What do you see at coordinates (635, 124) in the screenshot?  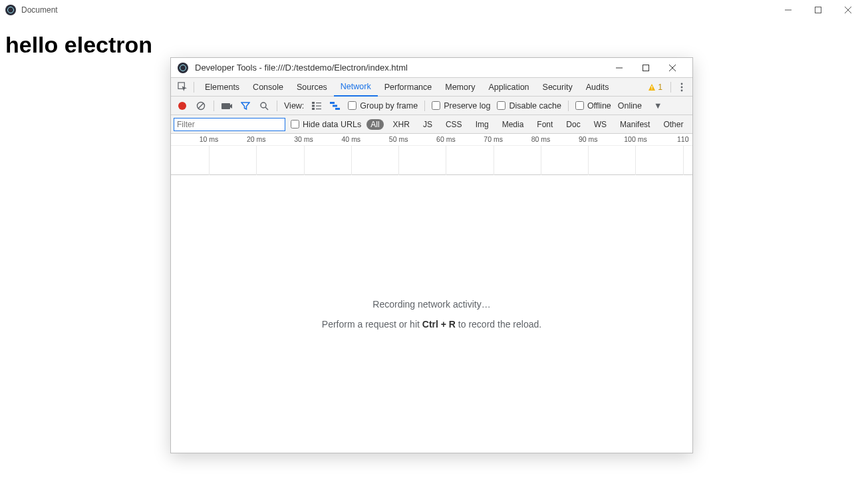 I see `filter-type-manifest: Manifest` at bounding box center [635, 124].